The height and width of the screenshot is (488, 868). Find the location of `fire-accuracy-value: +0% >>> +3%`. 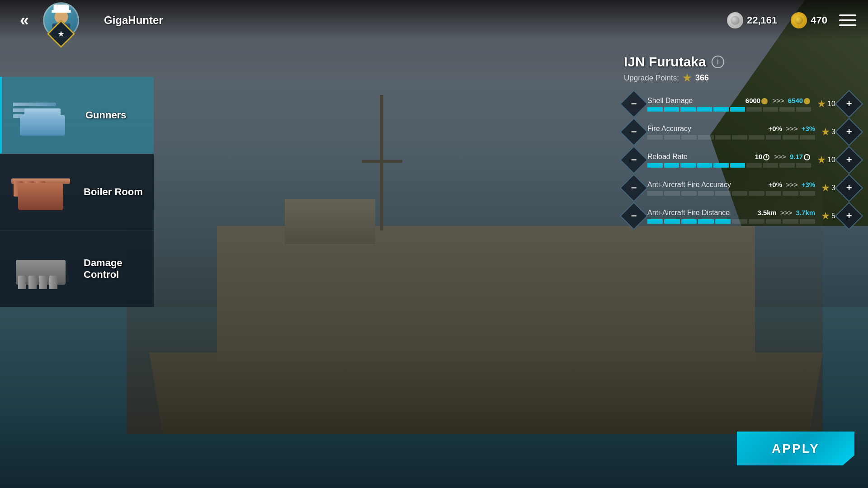

fire-accuracy-value: +0% >>> +3% is located at coordinates (792, 128).